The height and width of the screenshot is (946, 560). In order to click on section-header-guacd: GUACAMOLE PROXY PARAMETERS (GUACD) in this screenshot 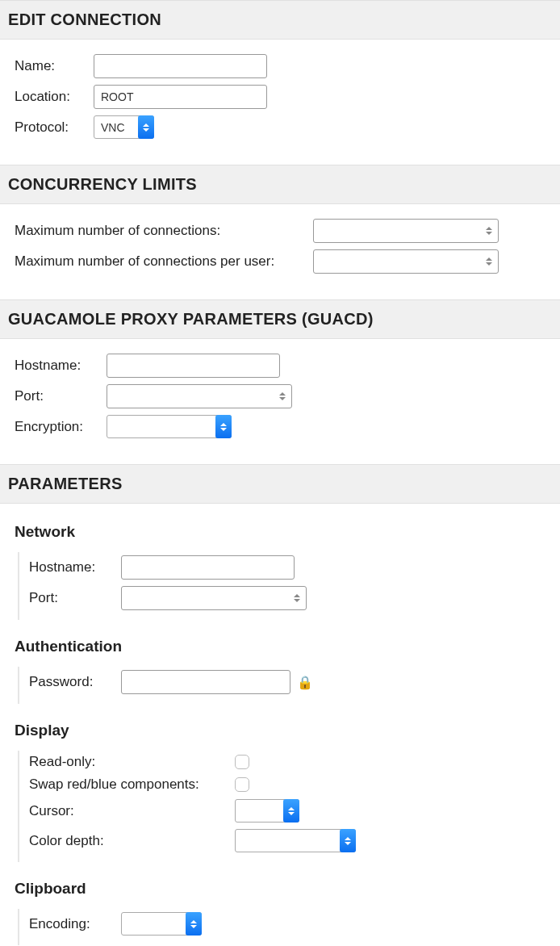, I will do `click(280, 320)`.